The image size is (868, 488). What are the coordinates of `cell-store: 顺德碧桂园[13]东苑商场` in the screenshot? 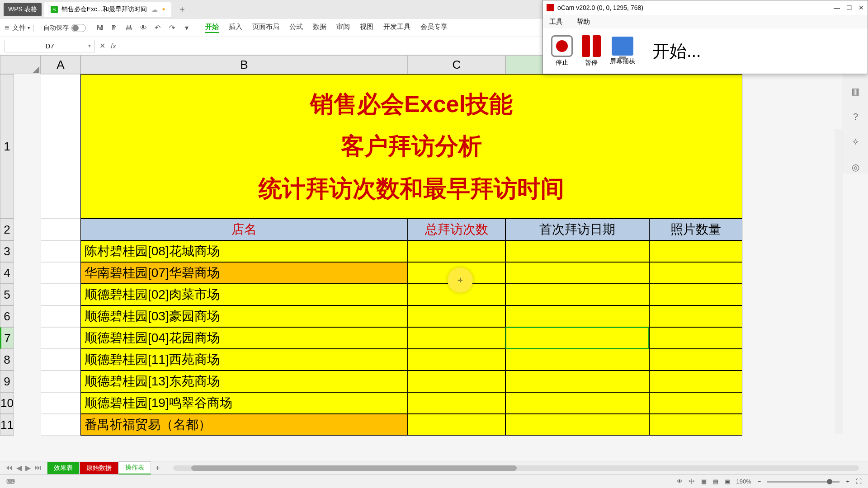 It's located at (244, 381).